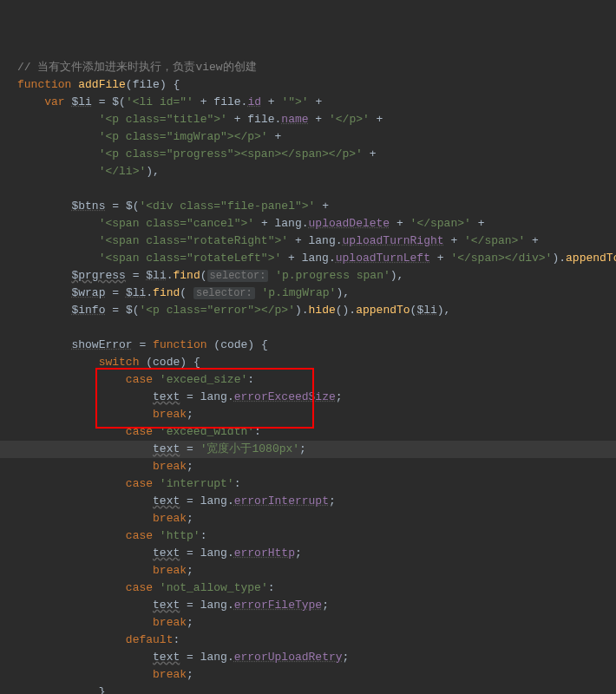 The height and width of the screenshot is (694, 616). Describe the element at coordinates (102, 85) in the screenshot. I see `function-name: addFile` at that location.